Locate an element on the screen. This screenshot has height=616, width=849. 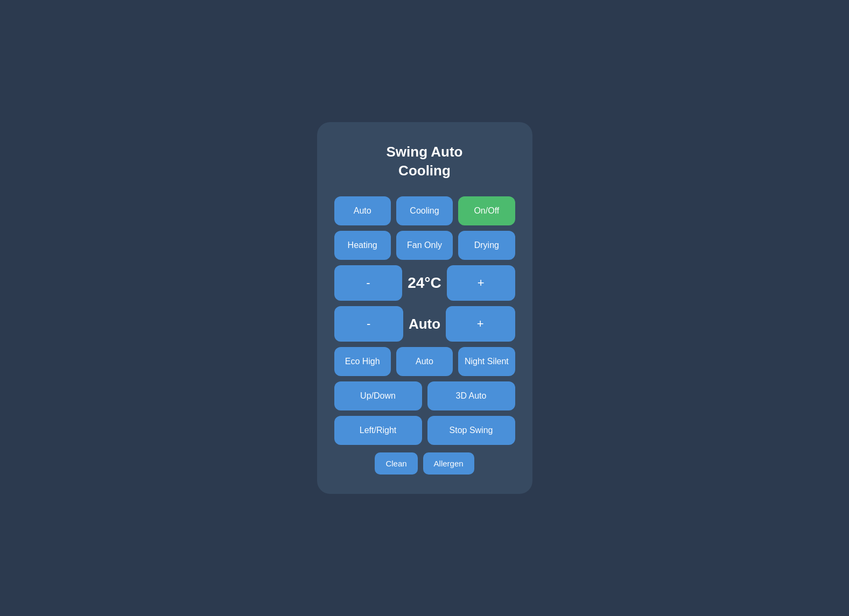
stop-swing-button: Stop Swing is located at coordinates (472, 430).